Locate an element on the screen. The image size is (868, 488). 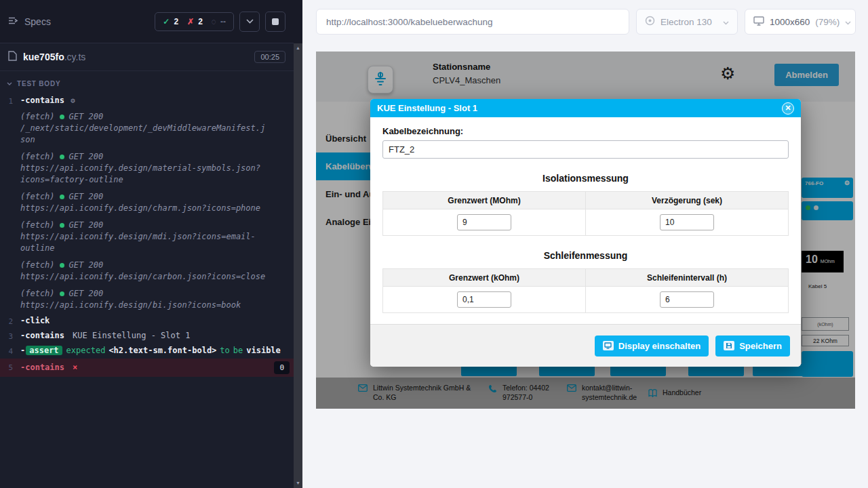
column-header: Grenzwert (kOhm) is located at coordinates (484, 278).